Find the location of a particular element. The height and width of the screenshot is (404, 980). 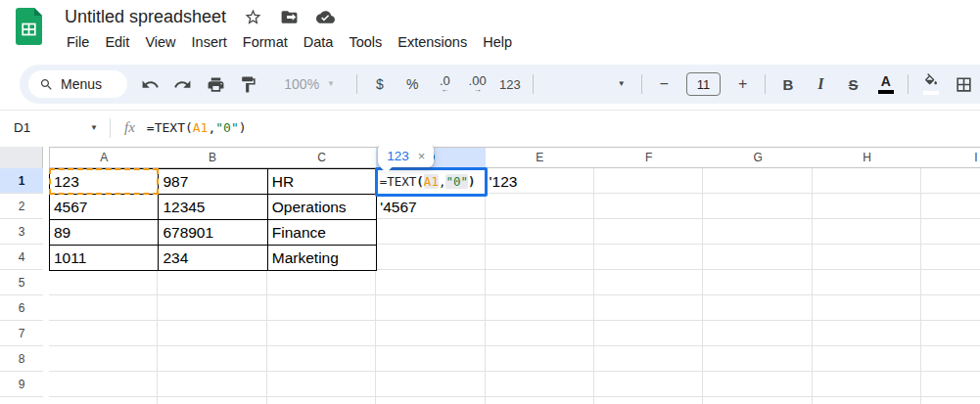

column-header-b: B is located at coordinates (212, 157).